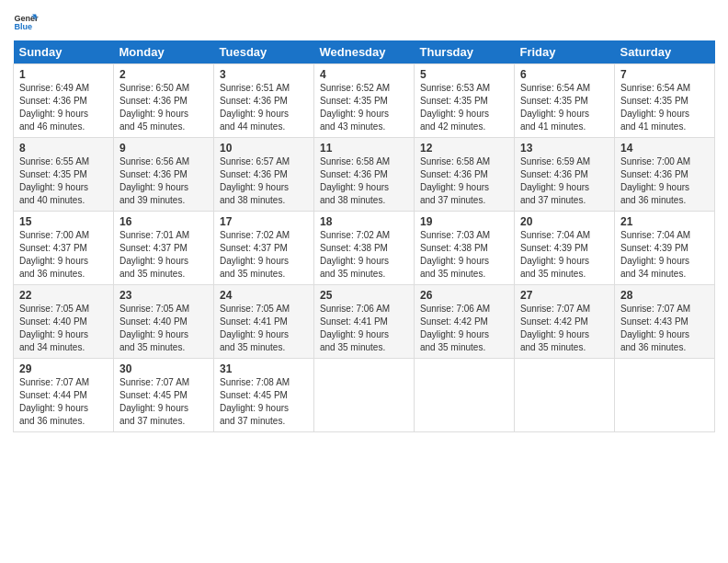  I want to click on day-number: 27, so click(564, 295).